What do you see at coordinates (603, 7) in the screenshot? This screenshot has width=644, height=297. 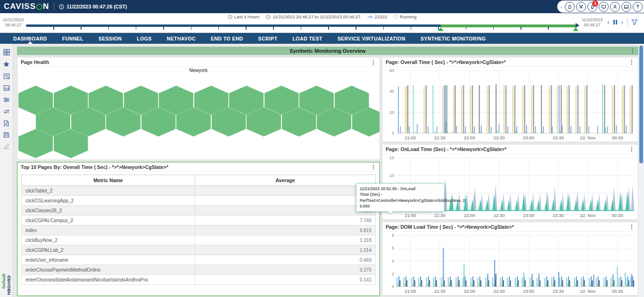 I see `monitor-icon` at bounding box center [603, 7].